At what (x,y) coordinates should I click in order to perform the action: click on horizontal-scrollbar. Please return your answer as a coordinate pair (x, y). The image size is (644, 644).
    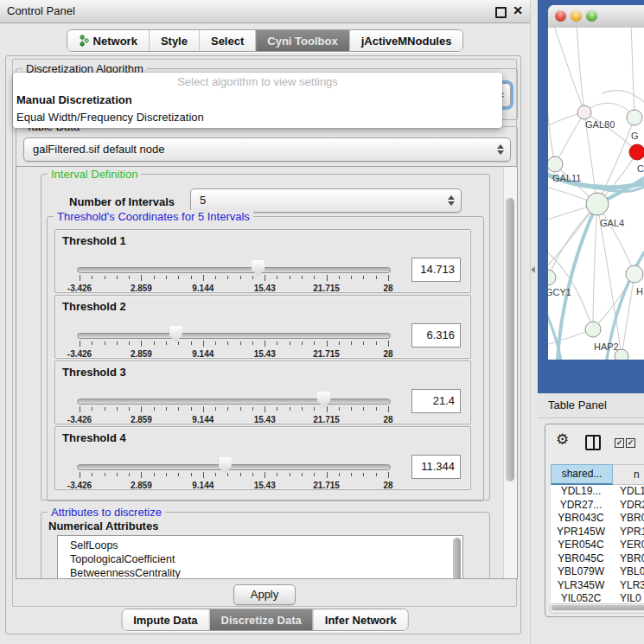
    Looking at the image, I should click on (596, 609).